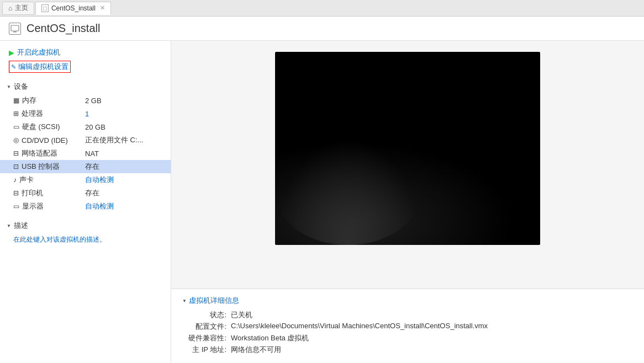  Describe the element at coordinates (85, 100) in the screenshot. I see `device-row-memory: ▦ 内存 2 GB` at that location.